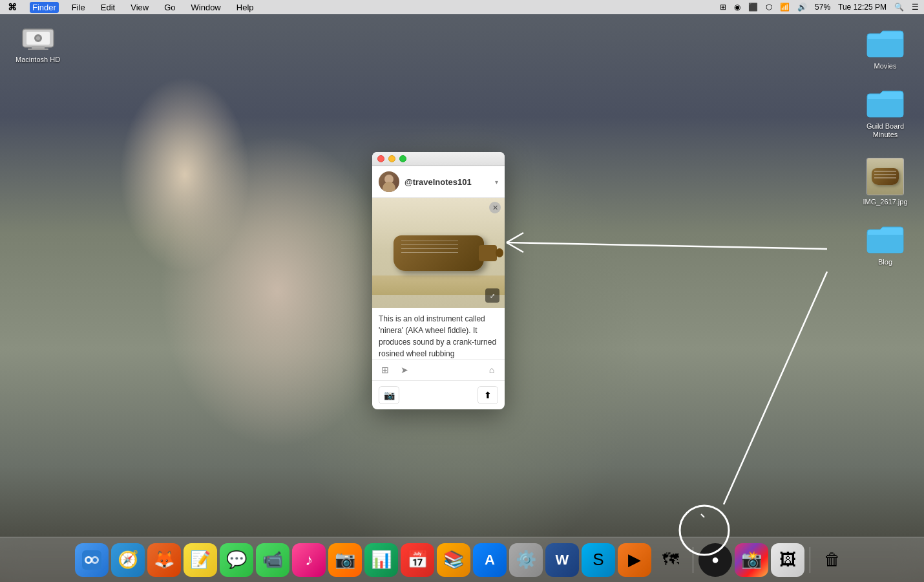 Image resolution: width=924 pixels, height=582 pixels. I want to click on desktop-icon-movies: Movies, so click(885, 49).